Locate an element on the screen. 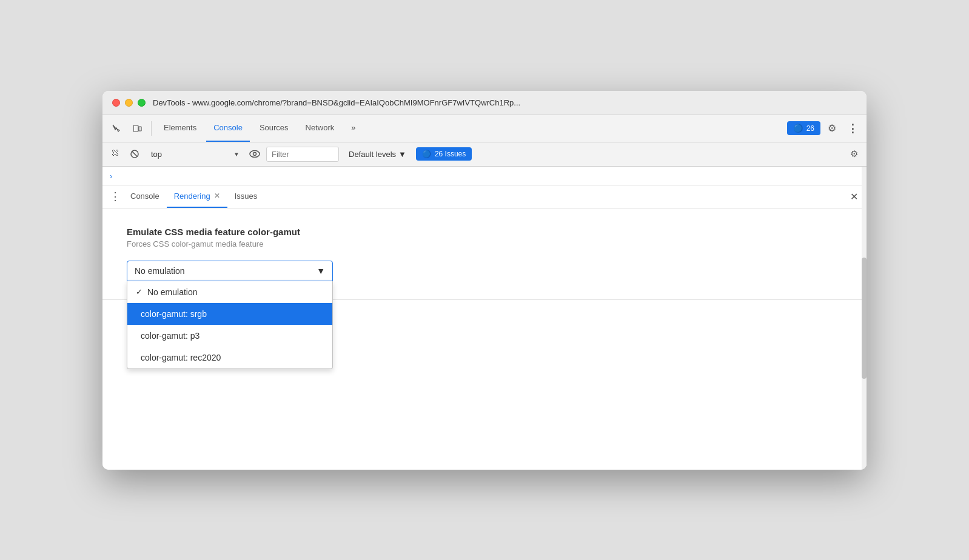  devtools-toolbar: Elements Console Sources Network » 🔵 26 … is located at coordinates (485, 128).